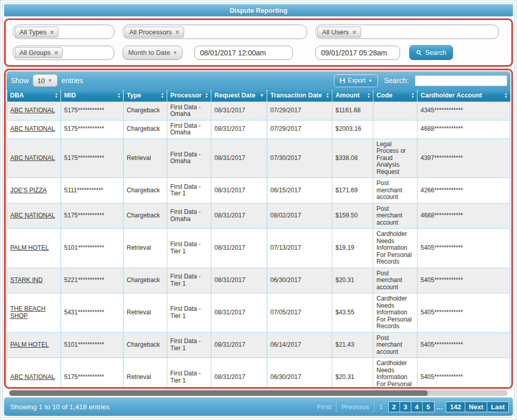  What do you see at coordinates (395, 95) in the screenshot?
I see `column-header-code: Code` at bounding box center [395, 95].